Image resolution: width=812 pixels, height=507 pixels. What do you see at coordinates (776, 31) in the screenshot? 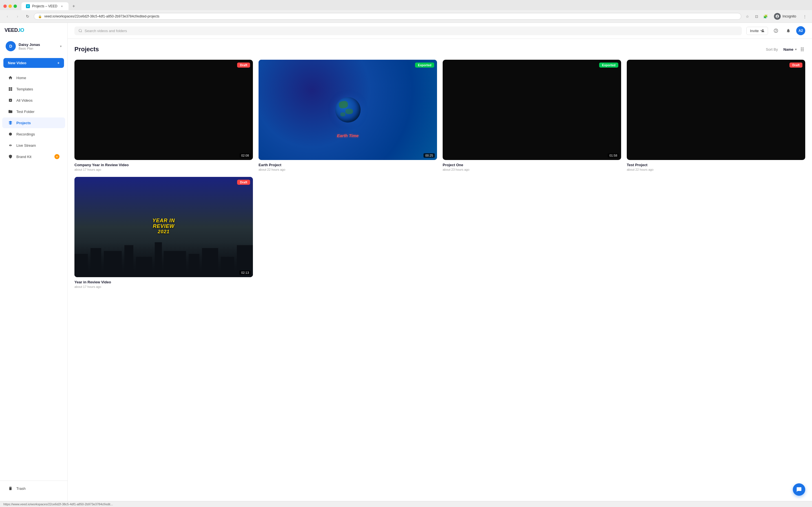
I see `help-button` at bounding box center [776, 31].